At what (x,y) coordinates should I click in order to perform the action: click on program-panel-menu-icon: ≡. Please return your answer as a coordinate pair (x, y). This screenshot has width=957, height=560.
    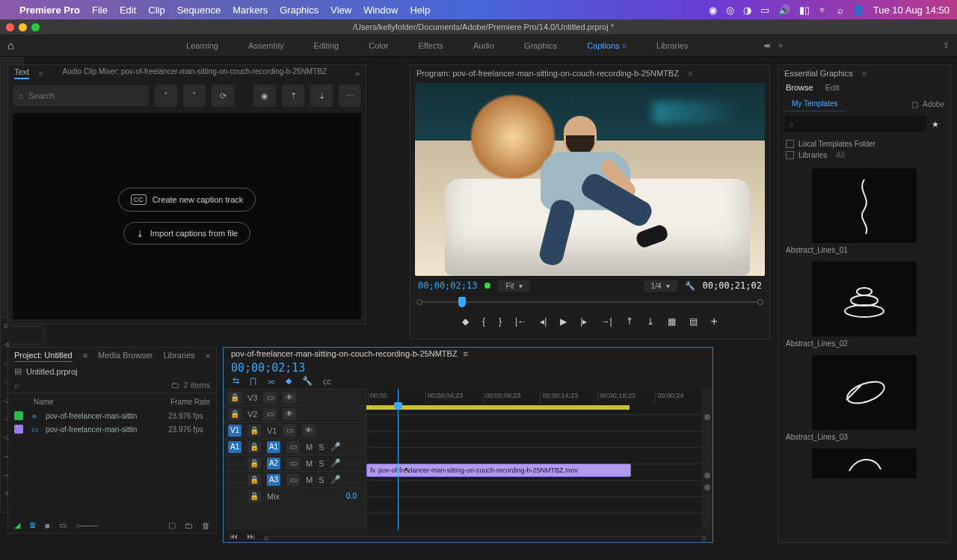
    Looking at the image, I should click on (690, 73).